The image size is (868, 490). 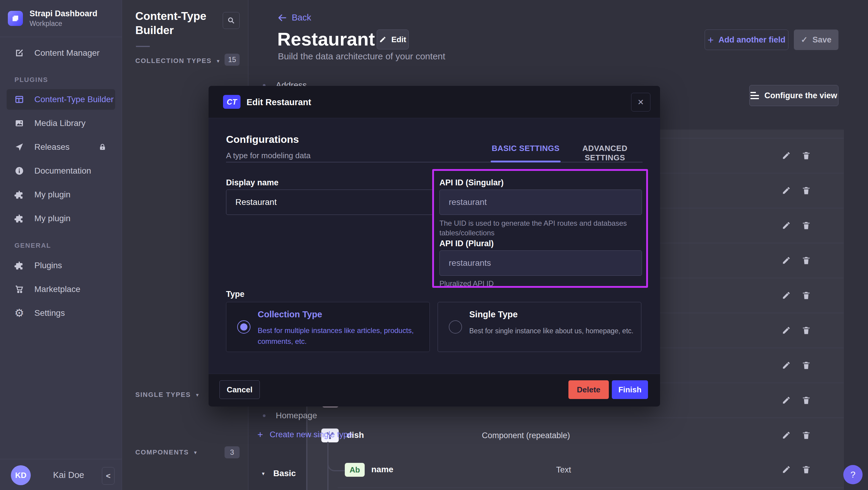 What do you see at coordinates (61, 289) in the screenshot?
I see `sidebar-item-marketplace: Marketplace` at bounding box center [61, 289].